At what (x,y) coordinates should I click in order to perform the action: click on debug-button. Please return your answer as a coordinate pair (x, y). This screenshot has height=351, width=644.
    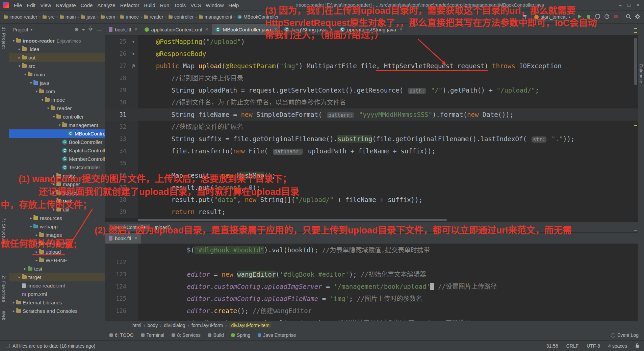
    Looking at the image, I should click on (589, 17).